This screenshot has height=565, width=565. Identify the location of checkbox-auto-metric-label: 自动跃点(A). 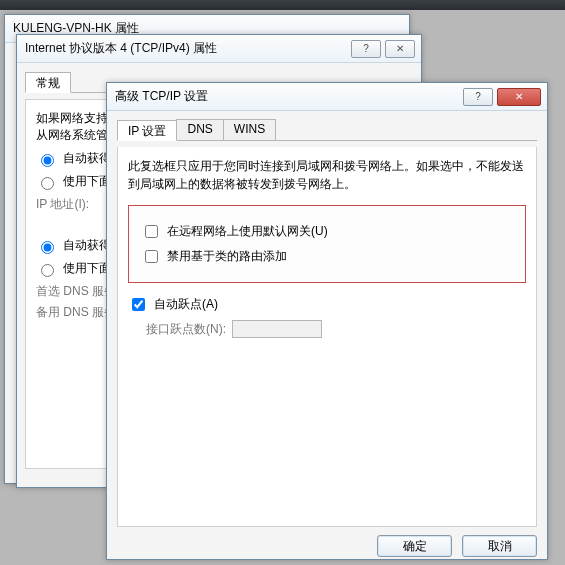
(186, 304).